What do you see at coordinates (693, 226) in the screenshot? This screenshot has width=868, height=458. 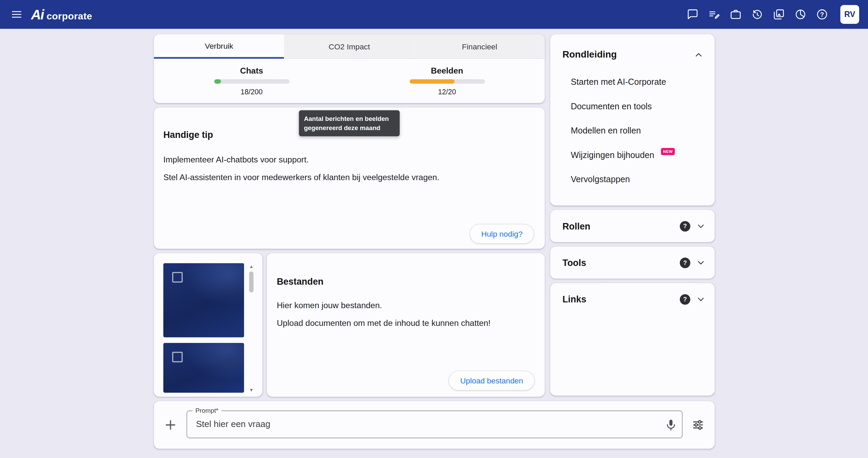 I see `rollen-actions: ?` at bounding box center [693, 226].